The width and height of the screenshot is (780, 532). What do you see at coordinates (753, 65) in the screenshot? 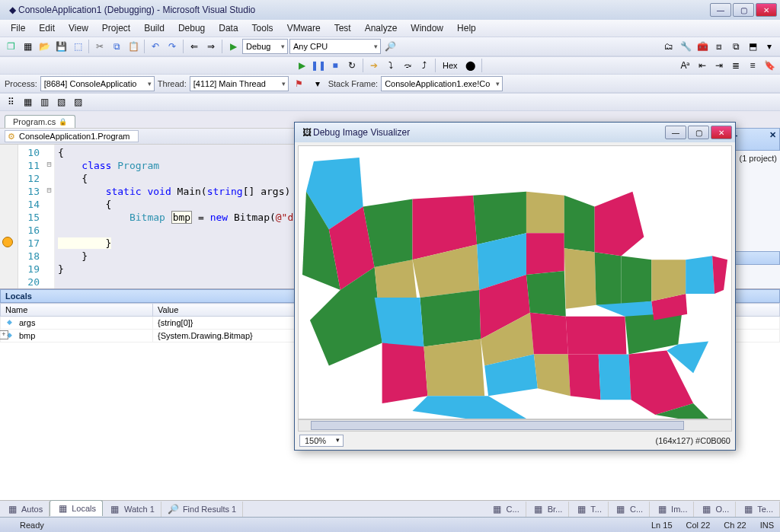
I see `uncomment-icon: ≡` at bounding box center [753, 65].